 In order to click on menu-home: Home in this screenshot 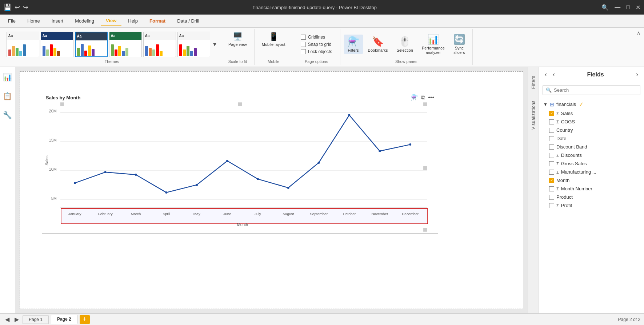, I will do `click(33, 21)`.